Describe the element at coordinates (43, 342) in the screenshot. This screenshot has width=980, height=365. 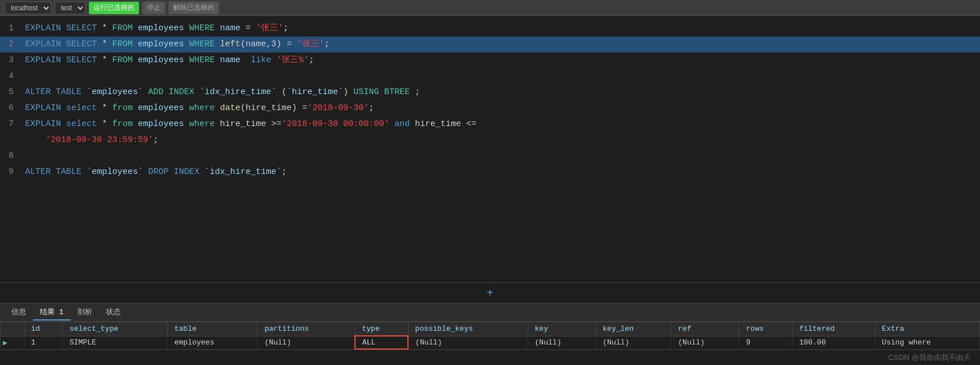
I see `table-cell-id: 1` at that location.